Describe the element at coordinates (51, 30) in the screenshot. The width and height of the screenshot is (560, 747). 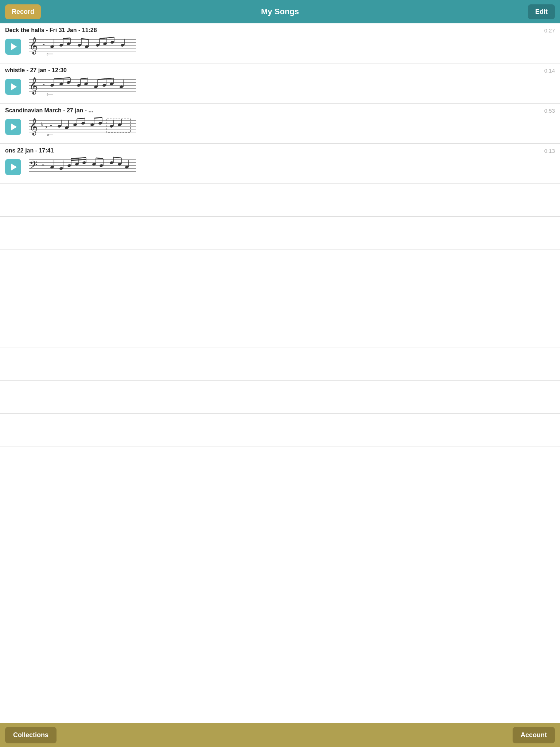
I see `song-title-1: Deck the halls - Fri 31 Jan - 11:28` at that location.